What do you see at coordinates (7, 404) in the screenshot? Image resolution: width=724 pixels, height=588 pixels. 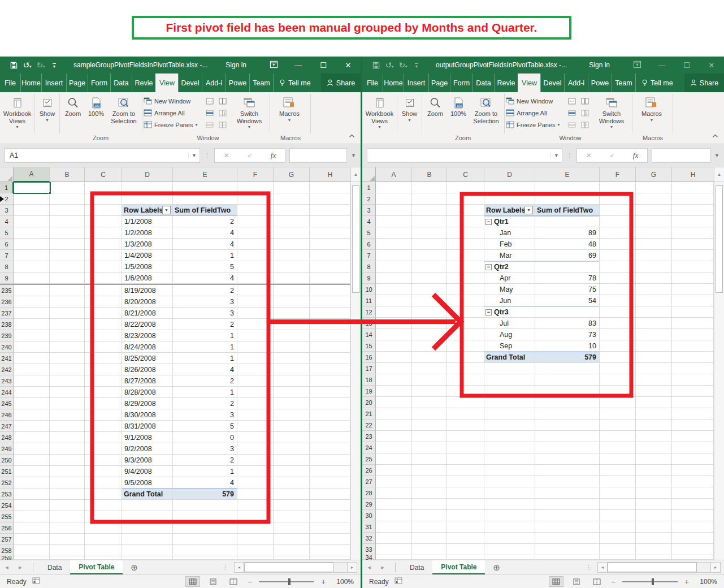 I see `row-header: 245` at bounding box center [7, 404].